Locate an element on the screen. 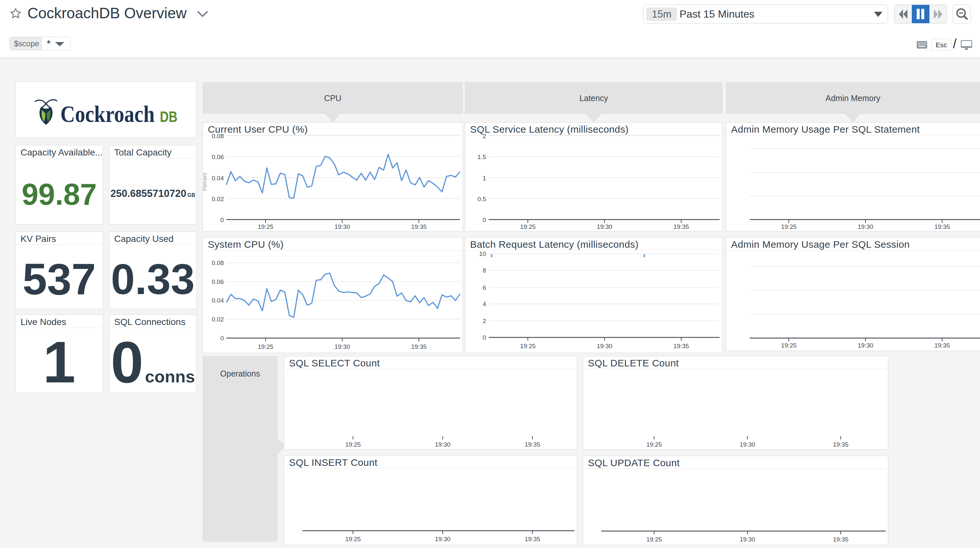  svg-text: 6 is located at coordinates (484, 288).